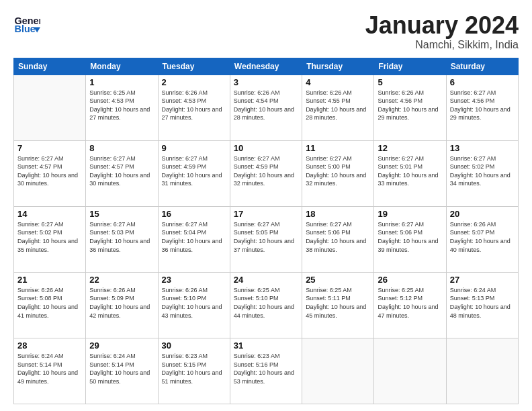 The image size is (532, 411). Describe the element at coordinates (193, 107) in the screenshot. I see `table-row: 2Sunrise: 6:26 AM Sunset: 4:53 PM Daylig…` at that location.